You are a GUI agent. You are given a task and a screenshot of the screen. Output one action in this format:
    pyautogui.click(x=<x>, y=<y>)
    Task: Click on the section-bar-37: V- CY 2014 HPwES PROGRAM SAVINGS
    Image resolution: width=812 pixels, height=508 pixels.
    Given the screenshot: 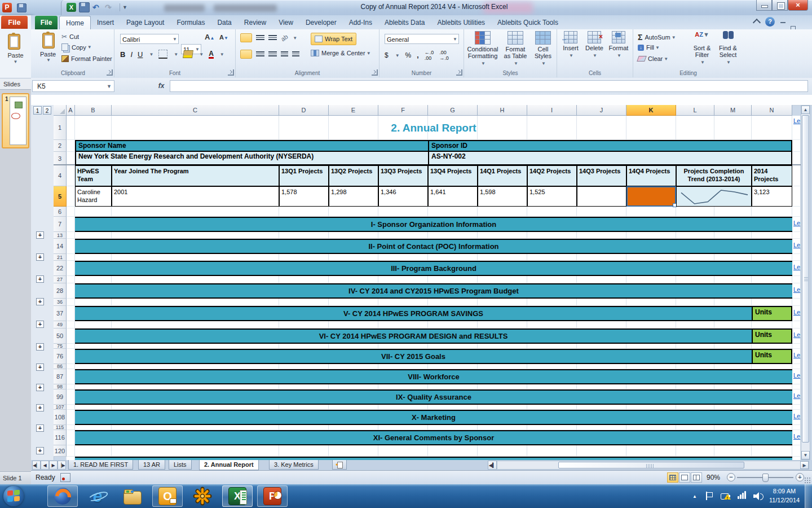 What is the action you would take?
    pyautogui.click(x=413, y=314)
    